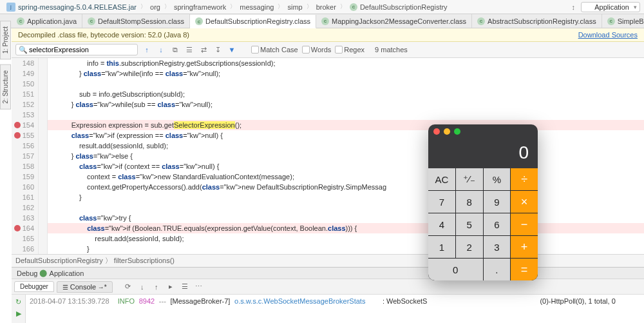  What do you see at coordinates (524, 179) in the screenshot?
I see `calc-button-x: ÷` at bounding box center [524, 179].